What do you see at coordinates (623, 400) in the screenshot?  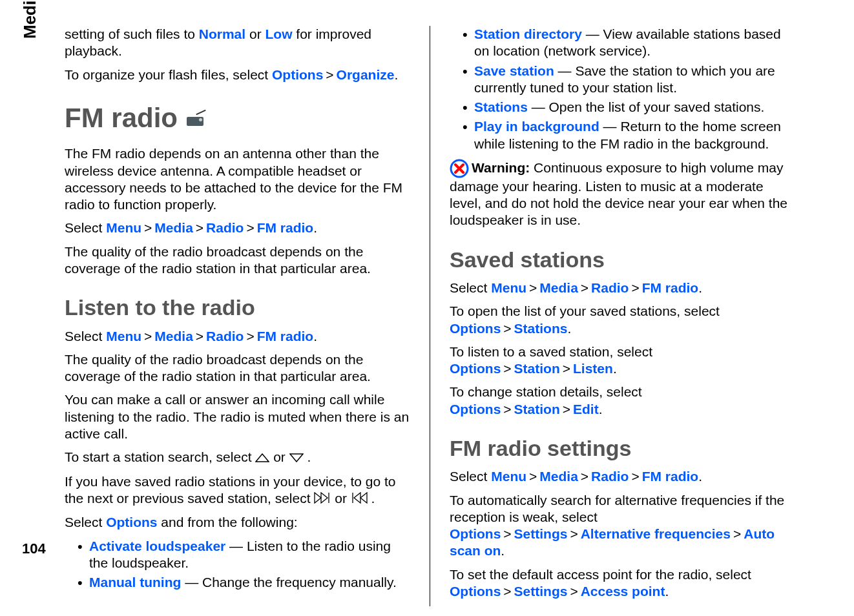 I see `paragraph: To change station details, select Option…` at bounding box center [623, 400].